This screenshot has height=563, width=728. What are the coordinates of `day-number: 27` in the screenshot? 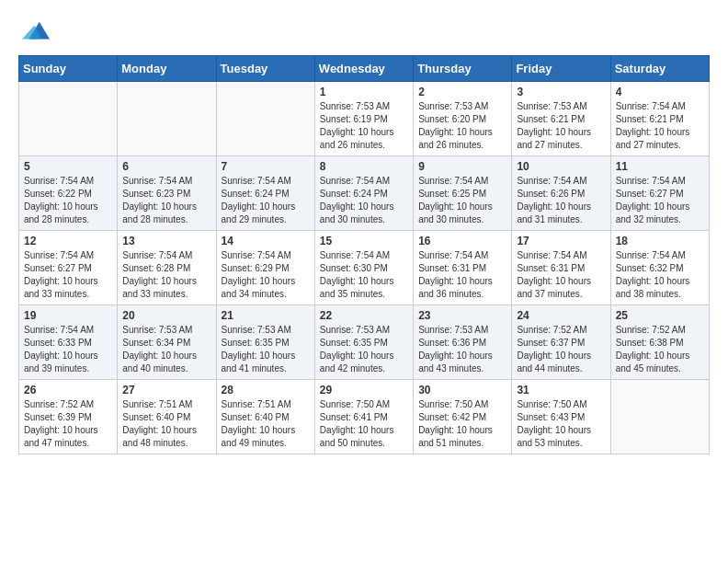 It's located at (166, 390).